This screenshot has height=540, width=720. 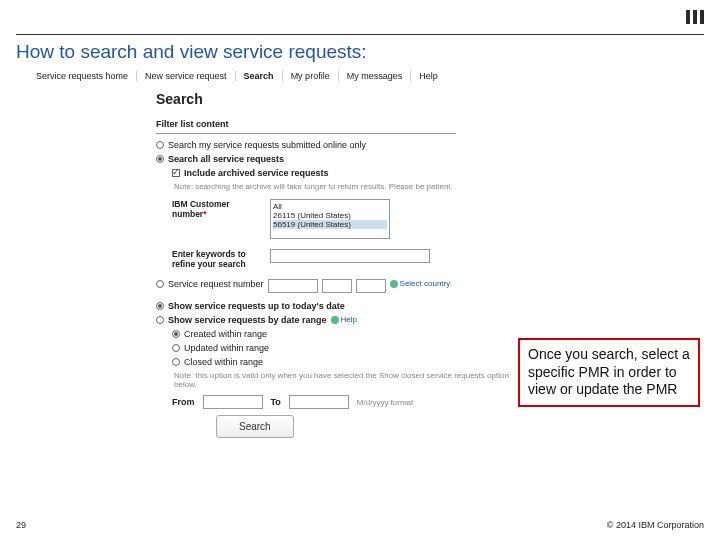 I want to click on help-icon, so click(x=335, y=320).